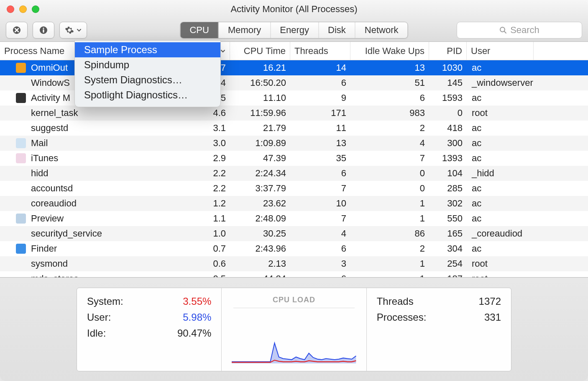 The image size is (588, 381). What do you see at coordinates (294, 158) in the screenshot?
I see `table-row: iTunes2.947.393571393ac` at bounding box center [294, 158].